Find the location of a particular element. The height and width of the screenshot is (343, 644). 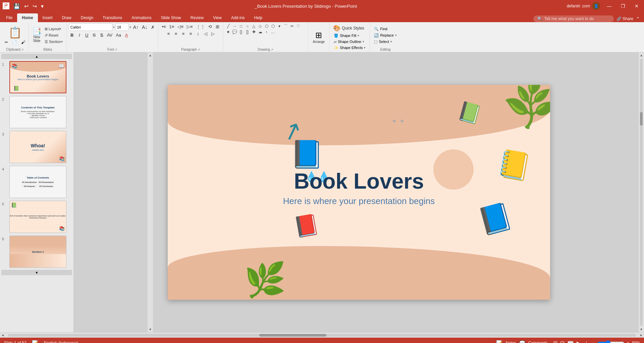

replace-button: 🔄 Replace ▾ is located at coordinates (385, 36).